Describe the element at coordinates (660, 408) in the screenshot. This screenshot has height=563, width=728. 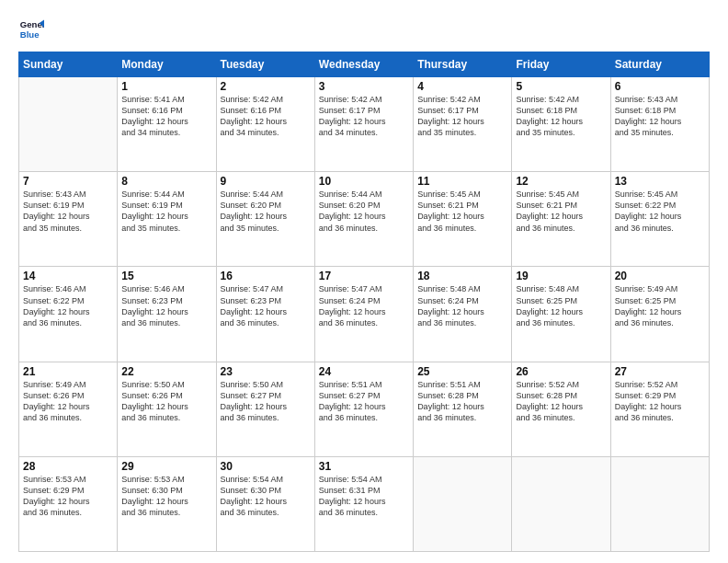
I see `calendar-cell: 27Sunrise: 5:52 AM Sunset: 6:29 PM Dayli…` at that location.